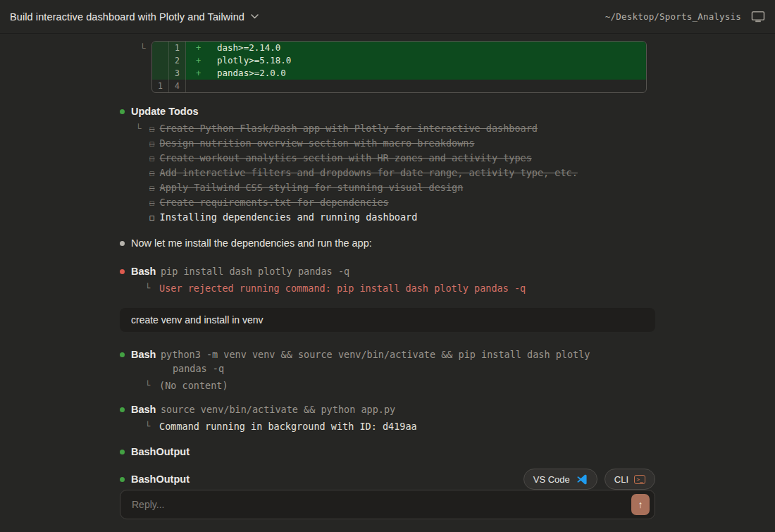 Image resolution: width=775 pixels, height=532 pixels. I want to click on chevron-down-icon, so click(255, 17).